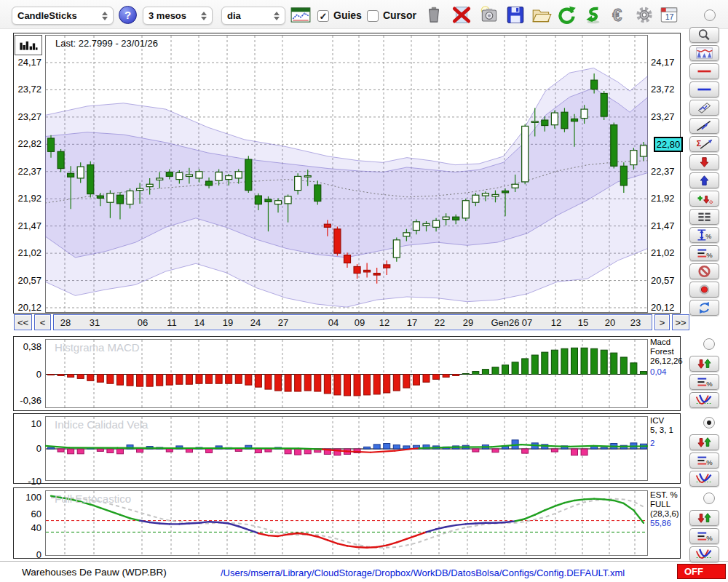 Image resolution: width=728 pixels, height=582 pixels. I want to click on toolbar-refresh-button, so click(567, 15).